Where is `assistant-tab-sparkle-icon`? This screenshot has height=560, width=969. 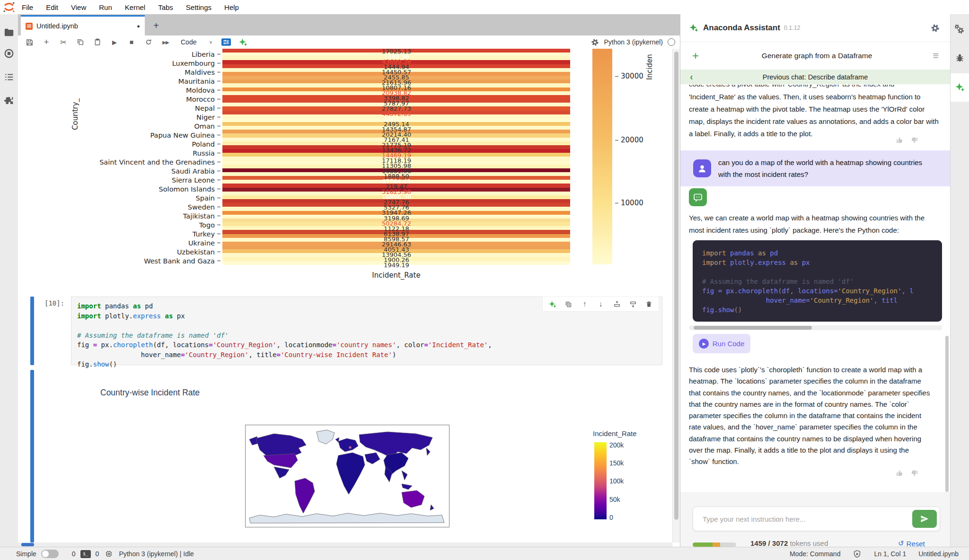 assistant-tab-sparkle-icon is located at coordinates (960, 87).